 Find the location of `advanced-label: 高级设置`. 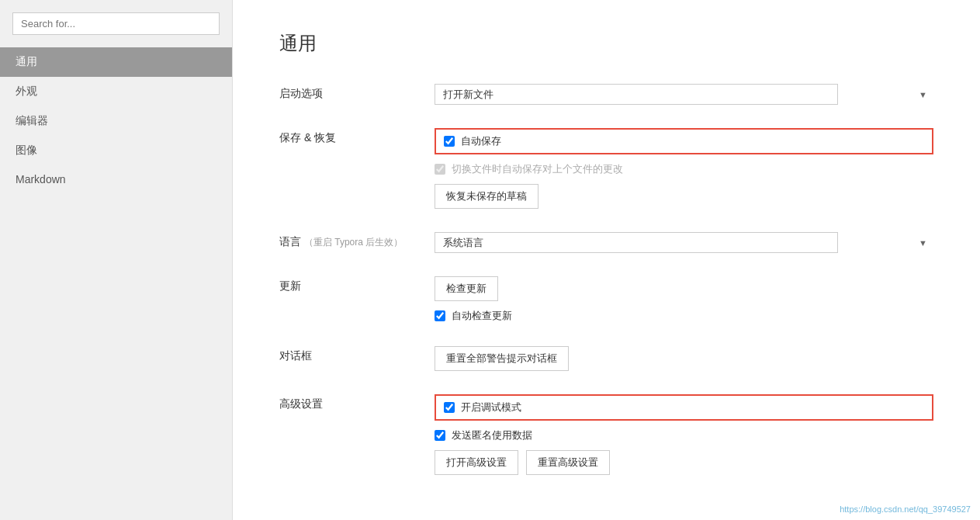

advanced-label: 高级设置 is located at coordinates (357, 403).